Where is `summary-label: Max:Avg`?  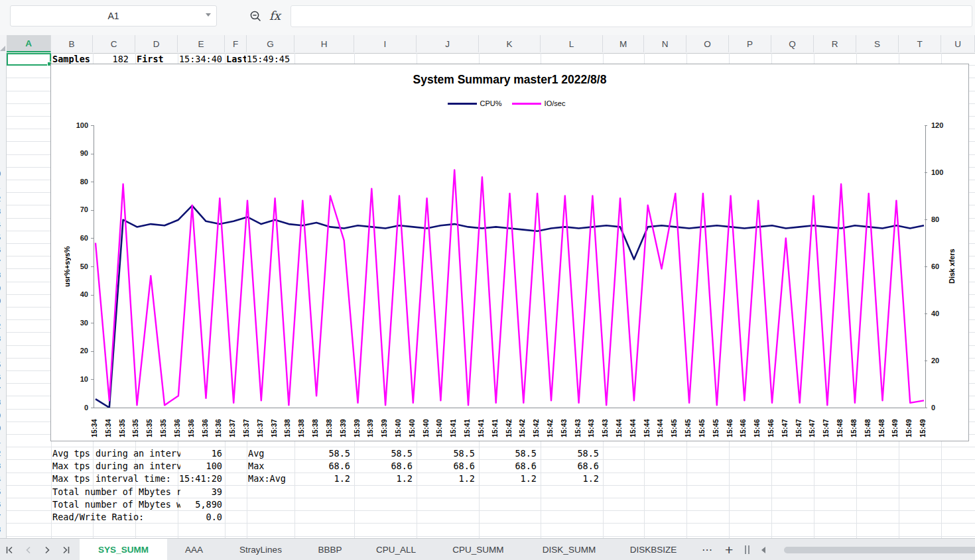 summary-label: Max:Avg is located at coordinates (271, 478).